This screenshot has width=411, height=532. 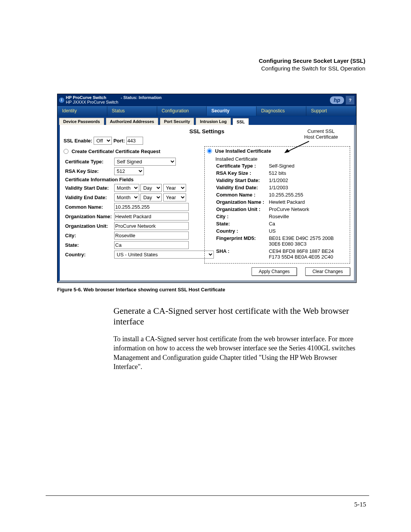 I want to click on footer-rule, so click(x=207, y=496).